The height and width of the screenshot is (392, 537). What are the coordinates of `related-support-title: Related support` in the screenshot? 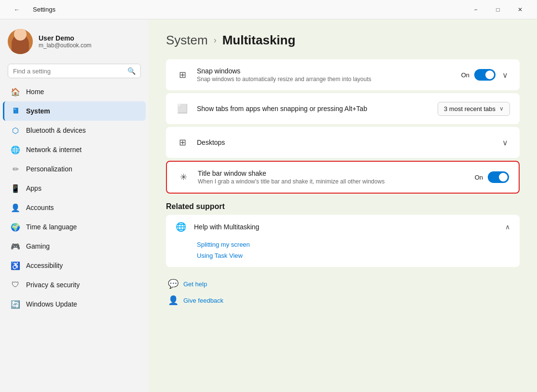 It's located at (343, 207).